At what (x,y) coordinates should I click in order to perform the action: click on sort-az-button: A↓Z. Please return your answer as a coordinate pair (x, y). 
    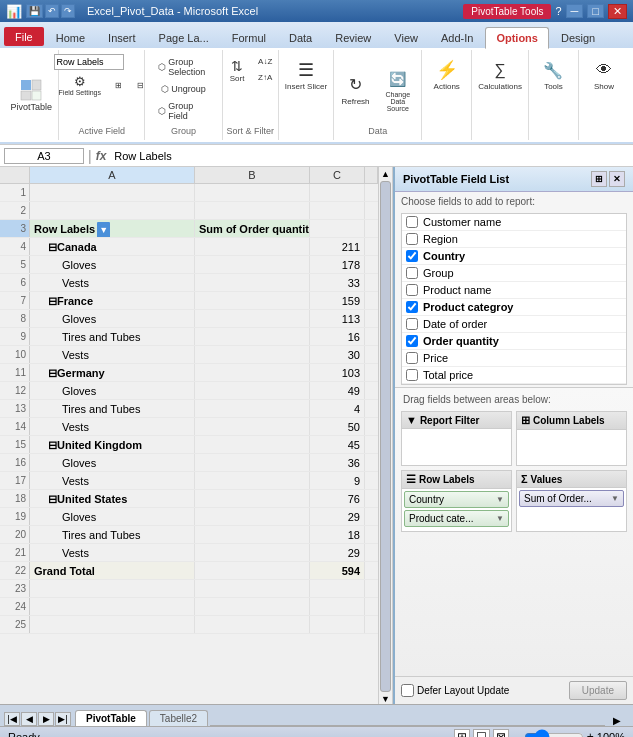
    Looking at the image, I should click on (265, 62).